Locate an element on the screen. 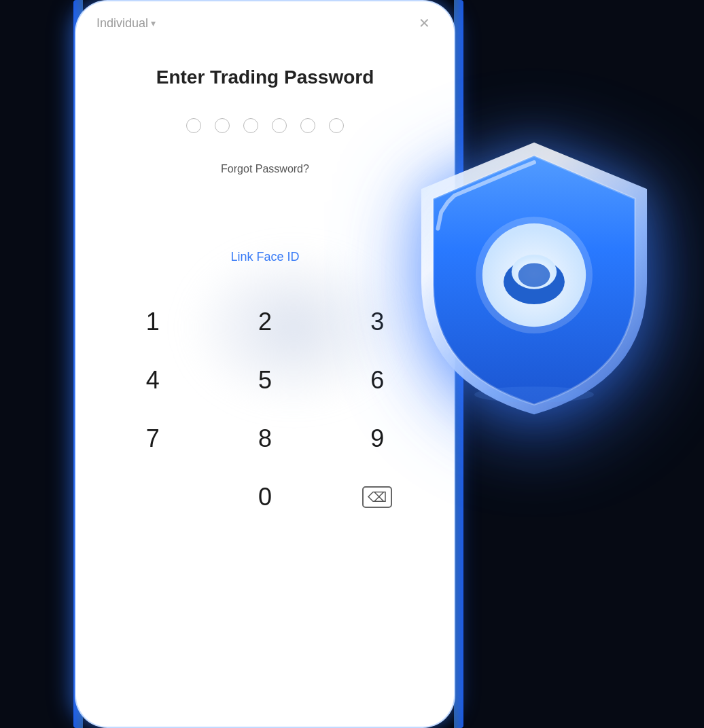 The height and width of the screenshot is (728, 704). numpad-row-4: 0 ⌫ is located at coordinates (265, 497).